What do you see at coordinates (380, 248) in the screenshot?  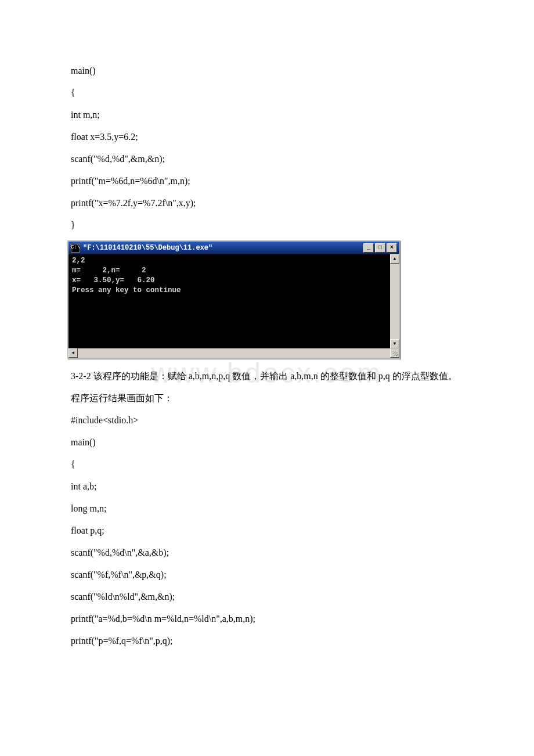 I see `maximize-button: □` at bounding box center [380, 248].